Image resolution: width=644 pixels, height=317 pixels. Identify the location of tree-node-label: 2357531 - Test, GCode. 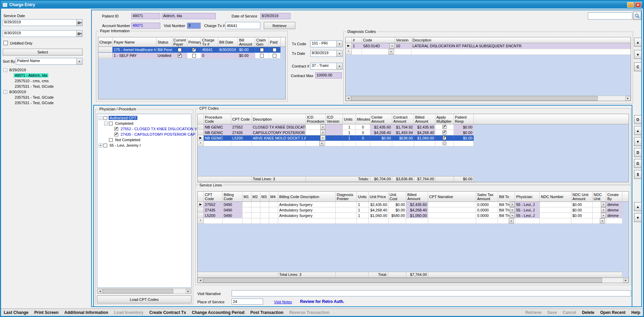
(34, 103).